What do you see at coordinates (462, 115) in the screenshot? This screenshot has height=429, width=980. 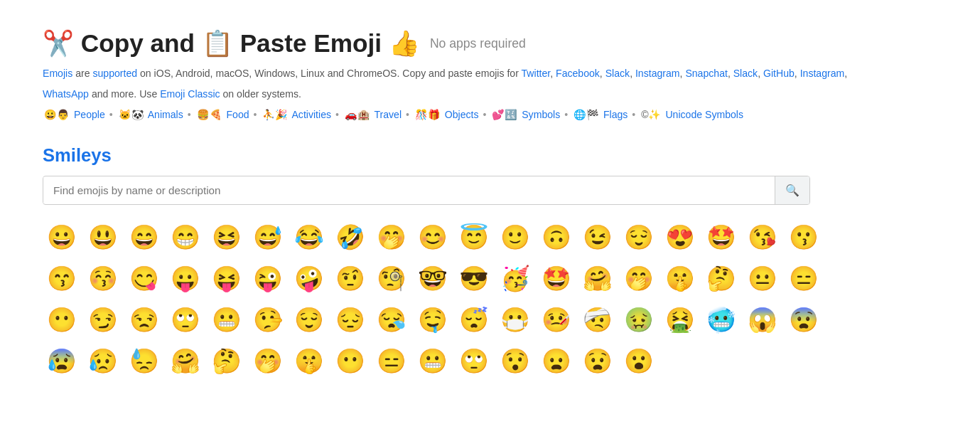 I see `nav-objects-link: Objects` at bounding box center [462, 115].